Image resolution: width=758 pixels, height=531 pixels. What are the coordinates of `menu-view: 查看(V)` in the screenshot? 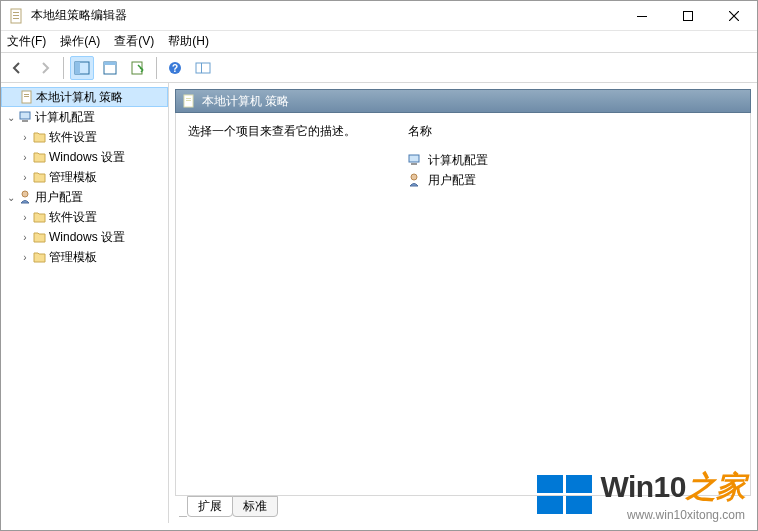 It's located at (134, 42).